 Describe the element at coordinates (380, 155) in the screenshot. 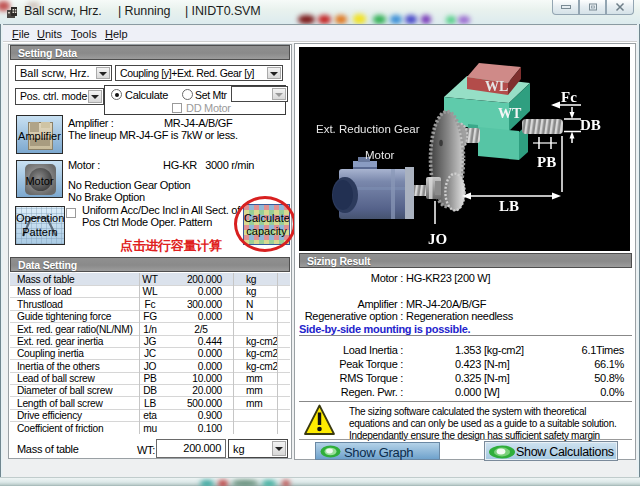

I see `svg-text: Motor` at that location.